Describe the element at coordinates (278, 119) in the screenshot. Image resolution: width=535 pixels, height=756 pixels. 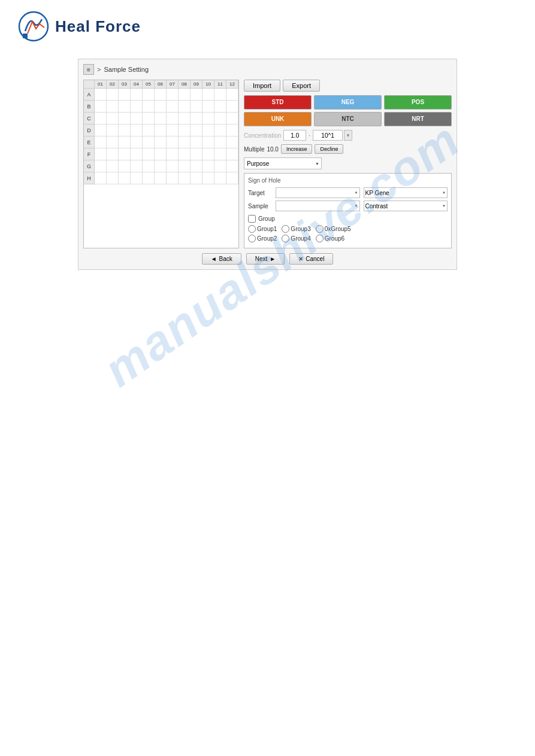
I see `unk-button: UNK` at that location.